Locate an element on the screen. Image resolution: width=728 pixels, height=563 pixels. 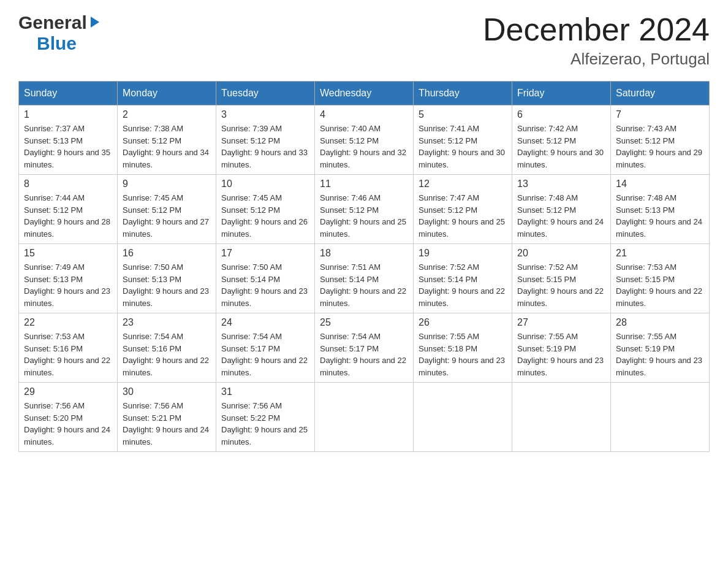
calendar-cell: 18 Sunrise: 7:51 AM Sunset: 5:14 PM Dayl… is located at coordinates (364, 278).